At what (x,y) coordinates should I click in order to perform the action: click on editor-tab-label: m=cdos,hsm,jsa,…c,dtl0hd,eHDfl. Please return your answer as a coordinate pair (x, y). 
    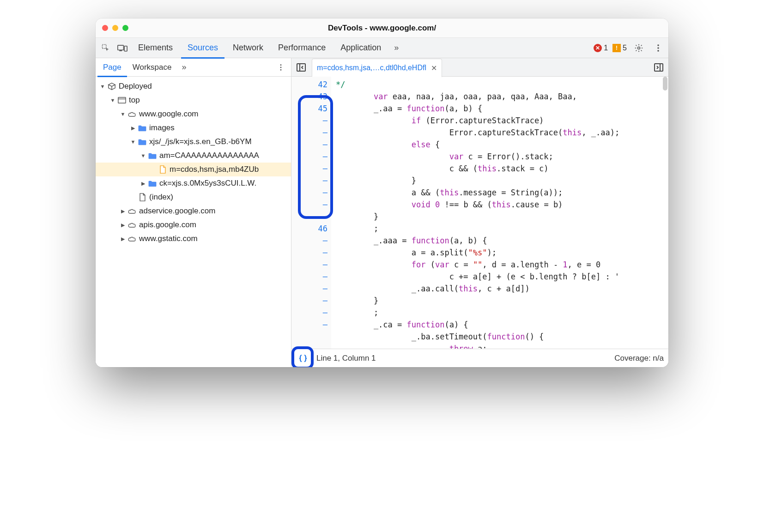
    Looking at the image, I should click on (371, 68).